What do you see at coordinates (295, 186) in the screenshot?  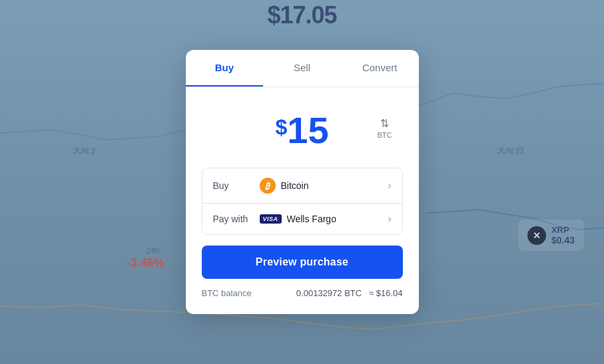 I see `asset-name: Bitcoin` at bounding box center [295, 186].